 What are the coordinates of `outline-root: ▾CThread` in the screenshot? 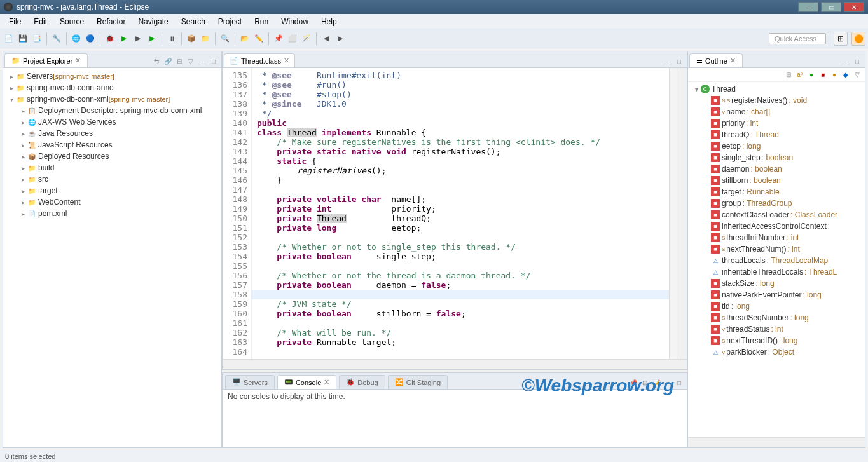 It's located at (776, 89).